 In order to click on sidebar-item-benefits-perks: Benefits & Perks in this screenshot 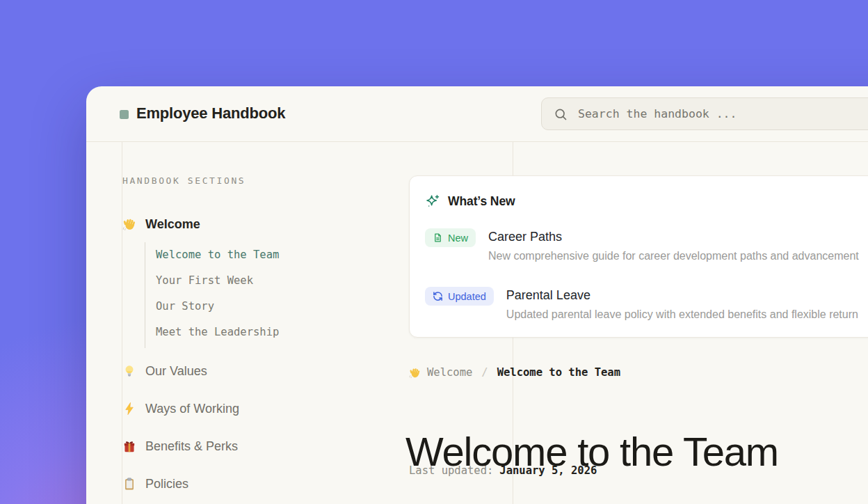, I will do `click(181, 446)`.